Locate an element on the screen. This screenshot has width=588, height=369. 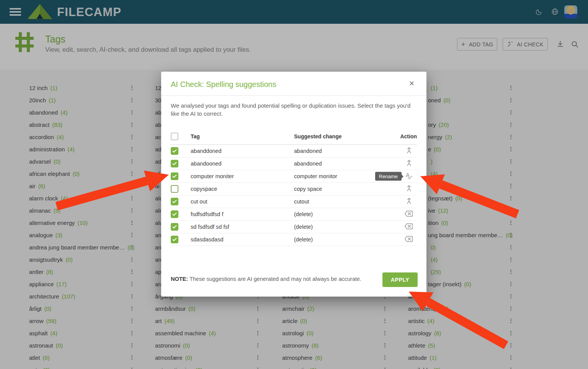
apply-button: APPLY is located at coordinates (400, 280).